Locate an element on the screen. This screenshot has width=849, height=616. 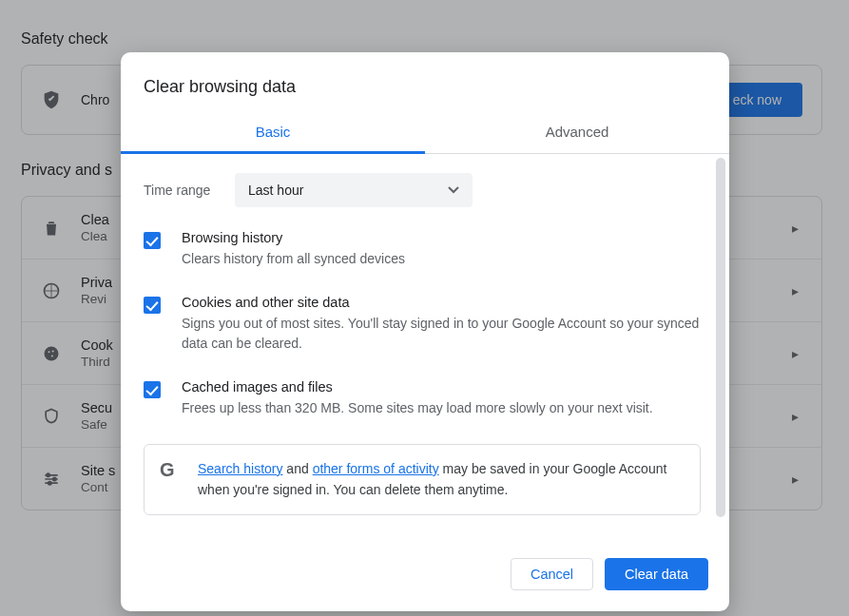
option-description: Clears history from all synced devices is located at coordinates (293, 260).